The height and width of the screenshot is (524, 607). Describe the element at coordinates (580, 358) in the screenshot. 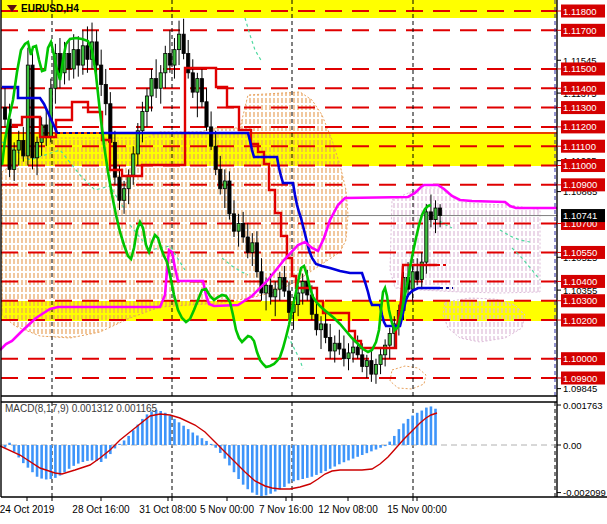

I see `price-level-label: 1.10000` at that location.